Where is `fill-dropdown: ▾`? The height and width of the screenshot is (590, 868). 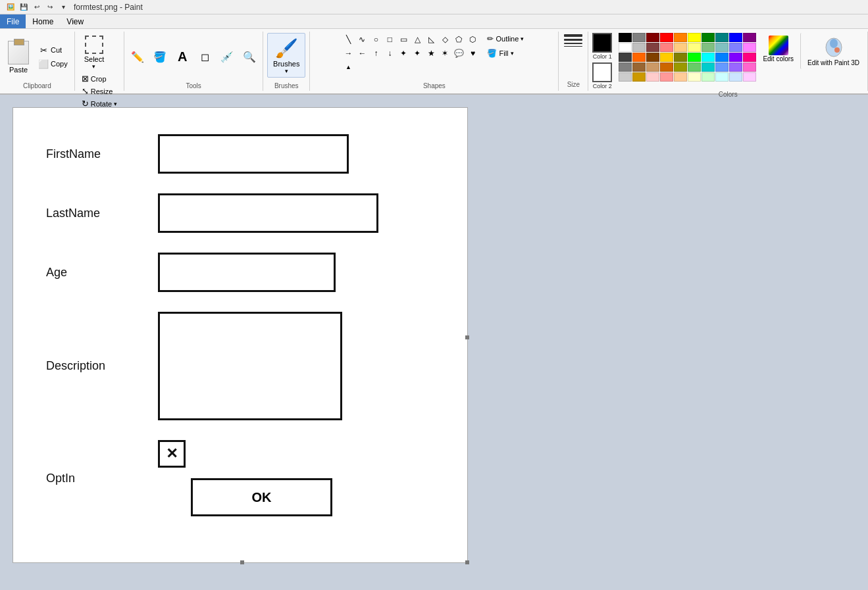 fill-dropdown: ▾ is located at coordinates (512, 53).